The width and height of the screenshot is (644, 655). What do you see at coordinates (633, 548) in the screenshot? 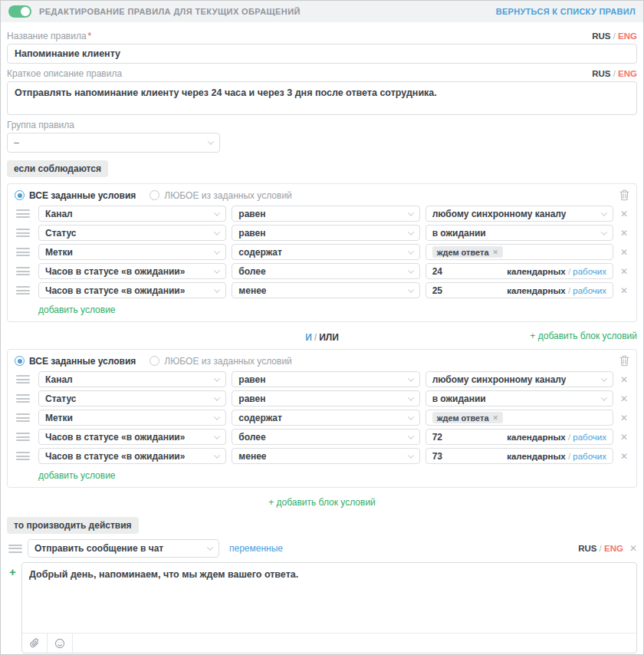
I see `remove-action-button: ✕` at bounding box center [633, 548].